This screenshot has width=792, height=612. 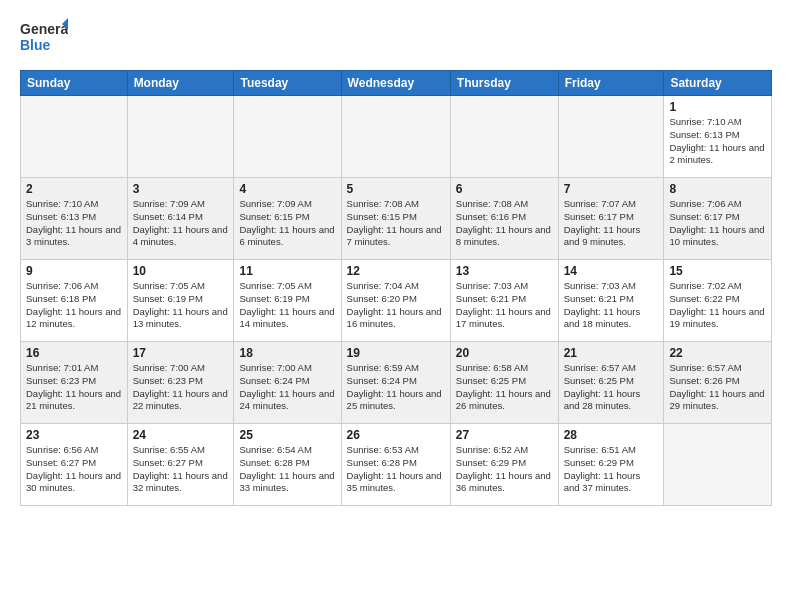 I want to click on day-info: Sunrise: 7:09 AM Sunset: 6:15 PM Dayligh…, so click(x=287, y=224).